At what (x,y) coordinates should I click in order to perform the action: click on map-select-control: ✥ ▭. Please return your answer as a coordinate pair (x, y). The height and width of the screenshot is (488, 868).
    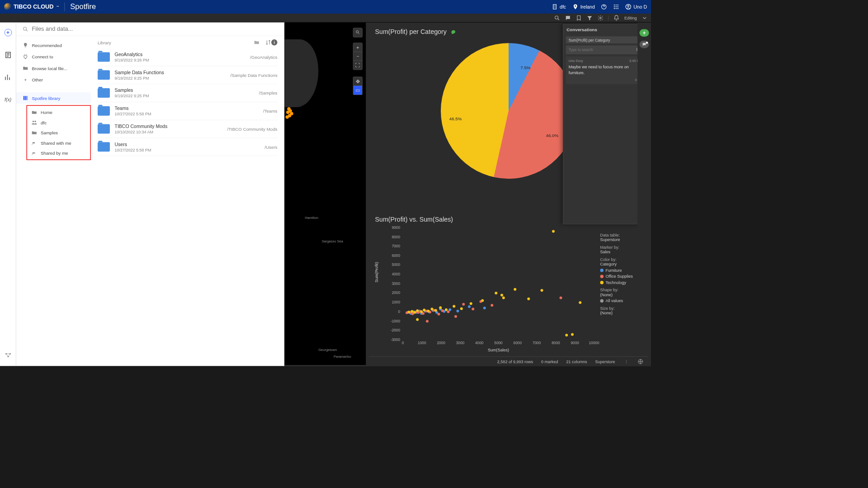
    Looking at the image, I should click on (358, 86).